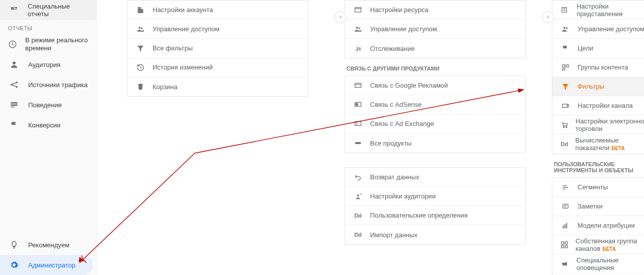 The width and height of the screenshot is (644, 275). Describe the element at coordinates (435, 29) in the screenshot. I see `property-access: Управление доступом` at that location.